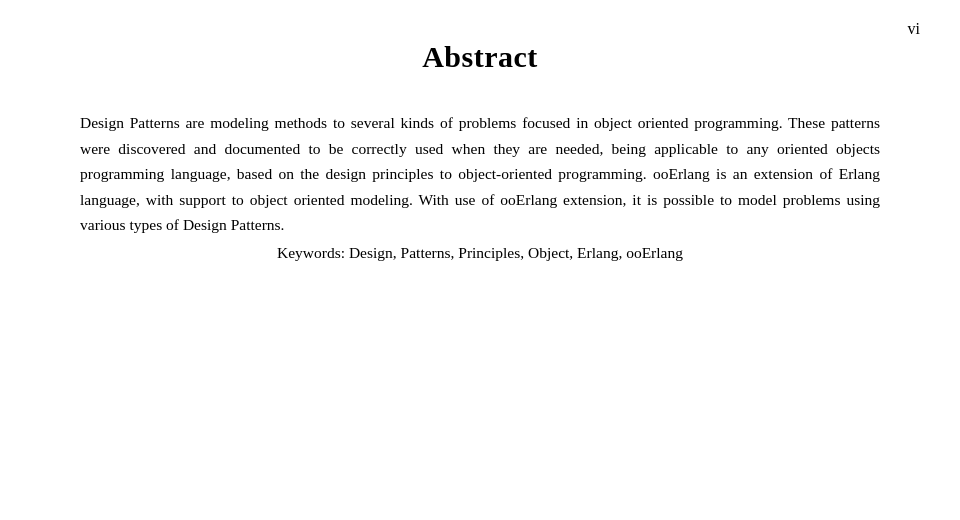 This screenshot has height=520, width=960. Describe the element at coordinates (480, 57) in the screenshot. I see `page-title: Abstract` at that location.